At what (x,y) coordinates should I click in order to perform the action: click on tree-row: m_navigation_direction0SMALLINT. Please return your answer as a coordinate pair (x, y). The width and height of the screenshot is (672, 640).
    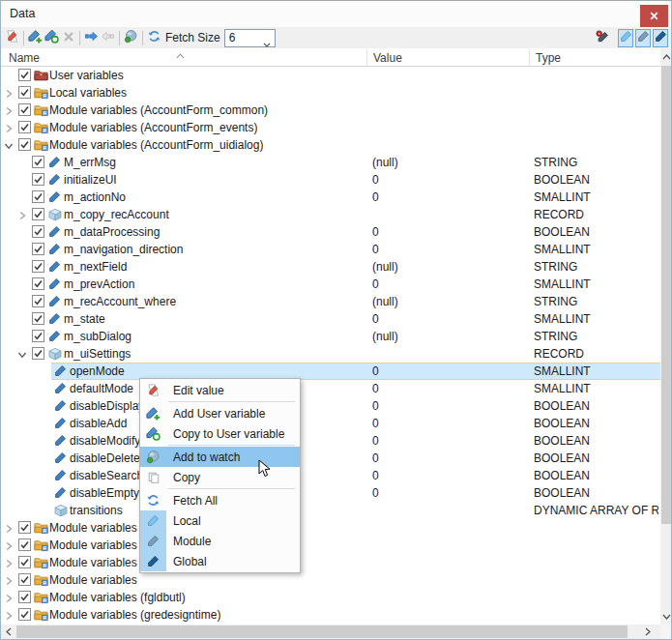
    Looking at the image, I should click on (331, 249).